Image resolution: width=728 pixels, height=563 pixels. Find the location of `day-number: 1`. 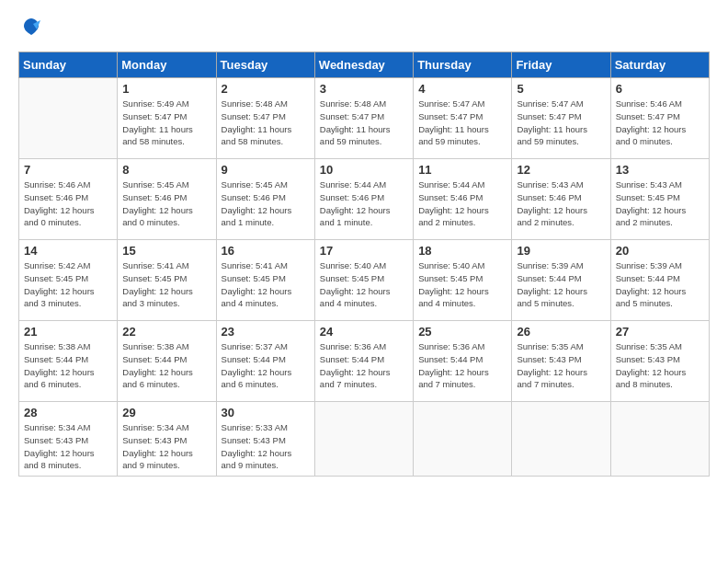

day-number: 1 is located at coordinates (166, 88).